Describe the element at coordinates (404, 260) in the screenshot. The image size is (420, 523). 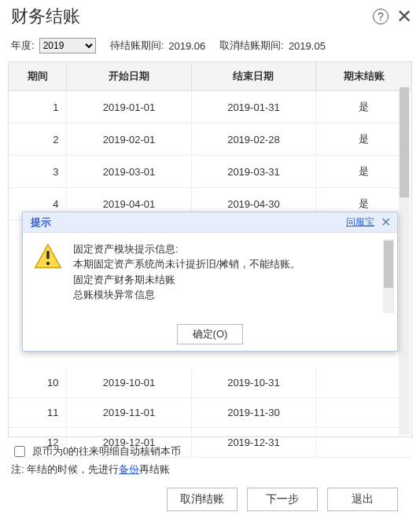
I see `table-scrollbar` at that location.